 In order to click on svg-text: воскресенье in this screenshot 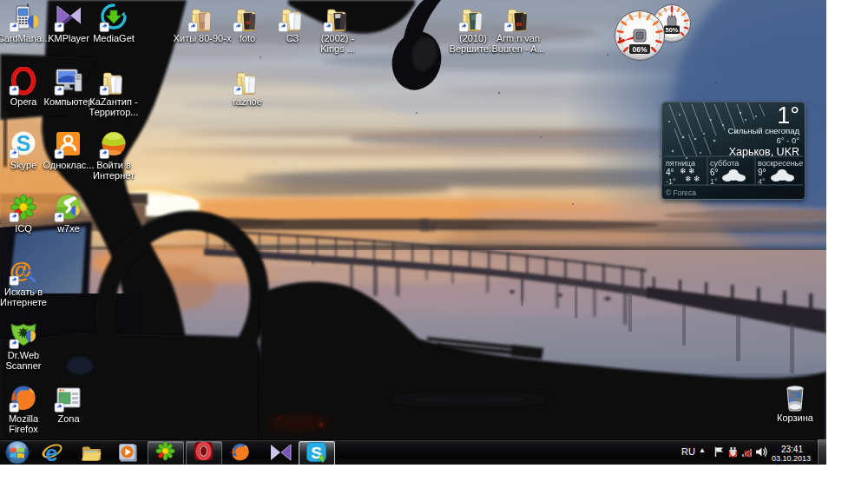, I will do `click(780, 163)`.